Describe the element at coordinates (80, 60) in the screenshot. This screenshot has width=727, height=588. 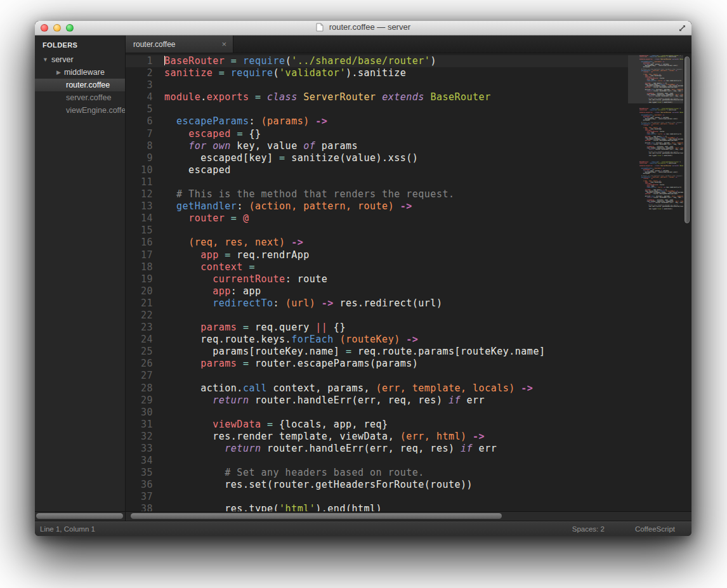
I see `sidebar-item-server: ▼server` at that location.